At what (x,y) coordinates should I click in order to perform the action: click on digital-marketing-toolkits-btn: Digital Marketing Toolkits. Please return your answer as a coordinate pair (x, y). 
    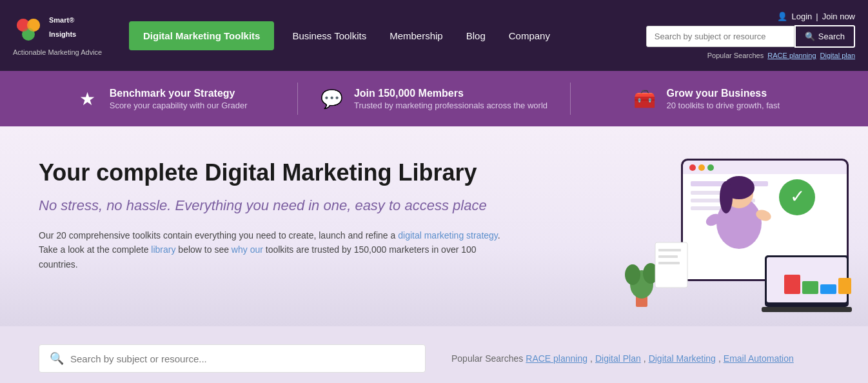
    Looking at the image, I should click on (201, 36).